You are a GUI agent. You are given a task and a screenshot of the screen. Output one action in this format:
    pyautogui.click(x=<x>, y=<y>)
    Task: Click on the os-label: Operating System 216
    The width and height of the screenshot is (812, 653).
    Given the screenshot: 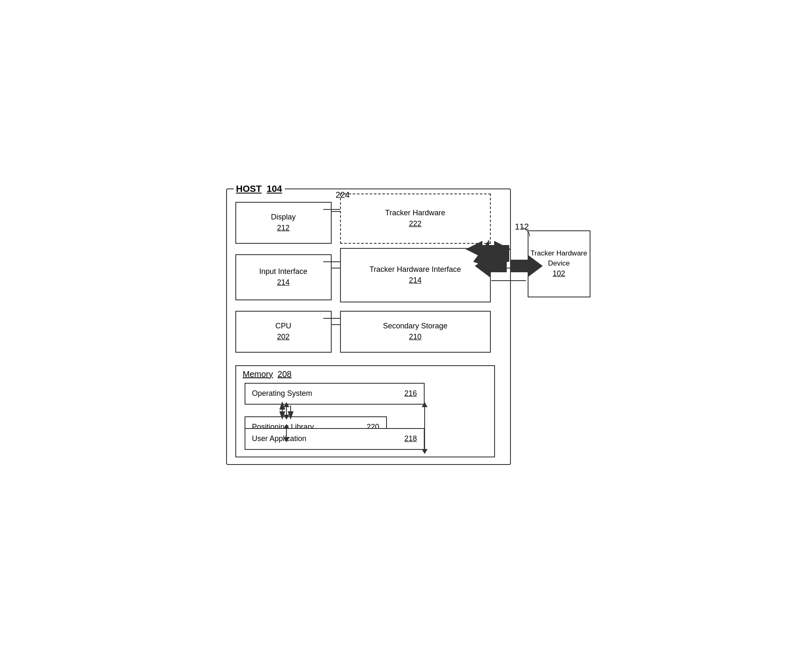 What is the action you would take?
    pyautogui.click(x=335, y=394)
    